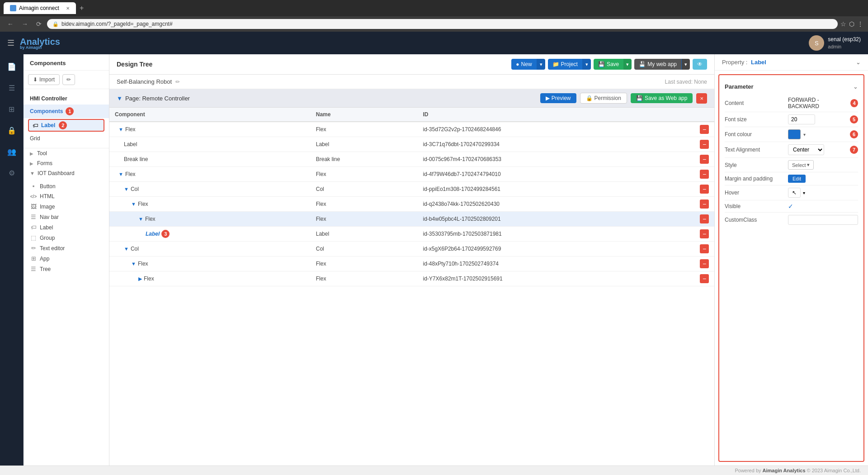  What do you see at coordinates (700, 64) in the screenshot?
I see `eye-button: 👁` at bounding box center [700, 64].